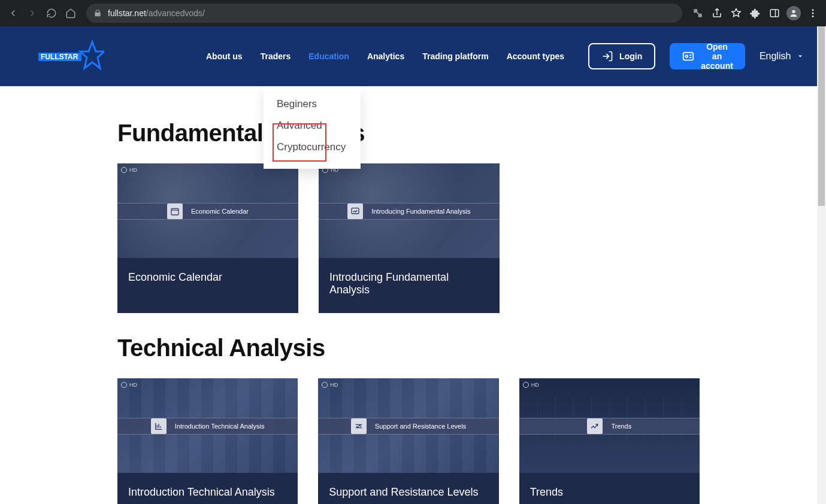 This screenshot has width=826, height=504. I want to click on analysis-icon, so click(355, 211).